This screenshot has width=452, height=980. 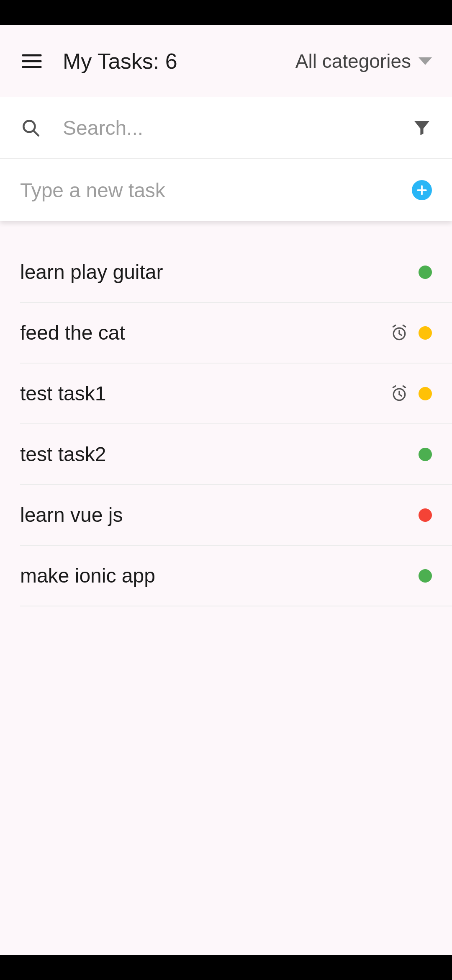 I want to click on new-task-input, so click(x=216, y=190).